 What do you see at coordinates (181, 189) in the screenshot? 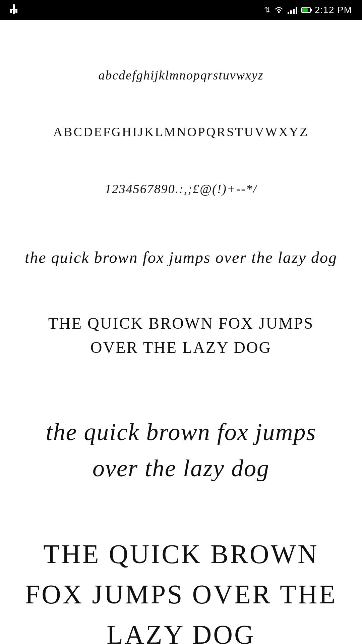
I see `numbers-text: 1234567890.:,;£@(!)+--*/` at bounding box center [181, 189].